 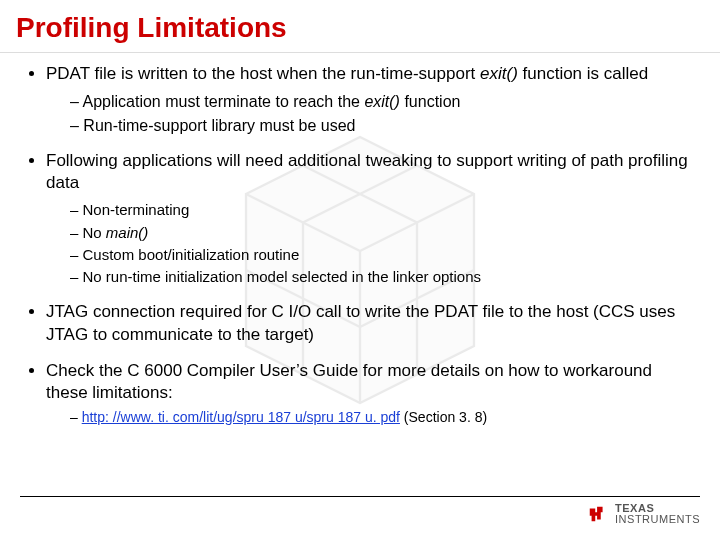 What do you see at coordinates (499, 74) in the screenshot?
I see `bullet-1-em: exit()` at bounding box center [499, 74].